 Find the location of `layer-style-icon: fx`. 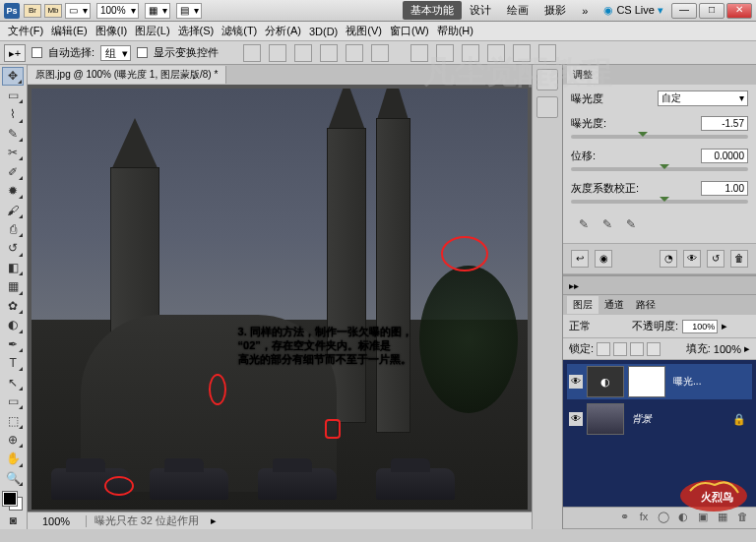

layer-style-icon: fx is located at coordinates (644, 518).